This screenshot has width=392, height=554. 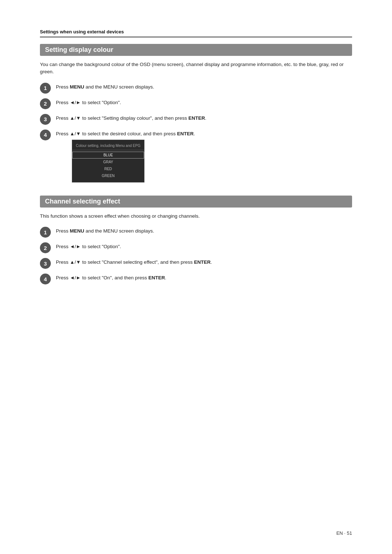 I want to click on step-text-2-2: Press ◄/► to select "Option"., so click(x=89, y=246).